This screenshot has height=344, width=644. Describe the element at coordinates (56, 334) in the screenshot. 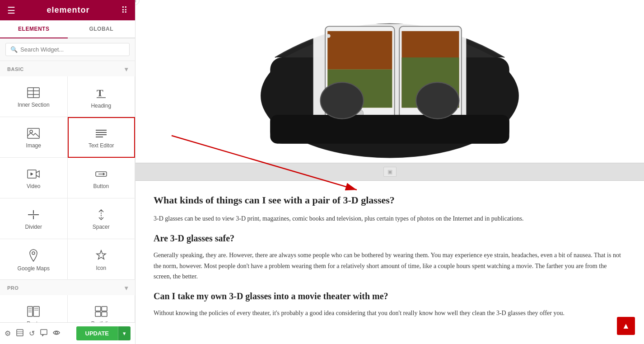

I see `preview-icon` at that location.